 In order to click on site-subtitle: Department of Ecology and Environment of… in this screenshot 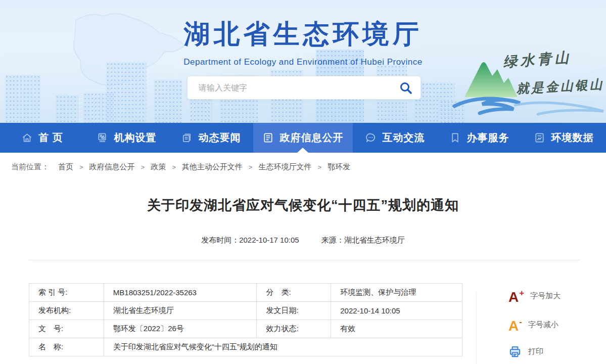, I will do `click(303, 62)`.